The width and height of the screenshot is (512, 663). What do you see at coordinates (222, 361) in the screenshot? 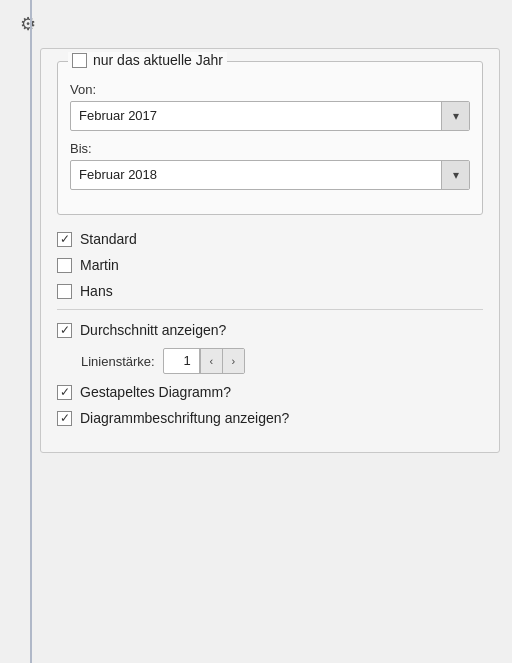
I see `spinner-buttons: ‹ ›` at bounding box center [222, 361].